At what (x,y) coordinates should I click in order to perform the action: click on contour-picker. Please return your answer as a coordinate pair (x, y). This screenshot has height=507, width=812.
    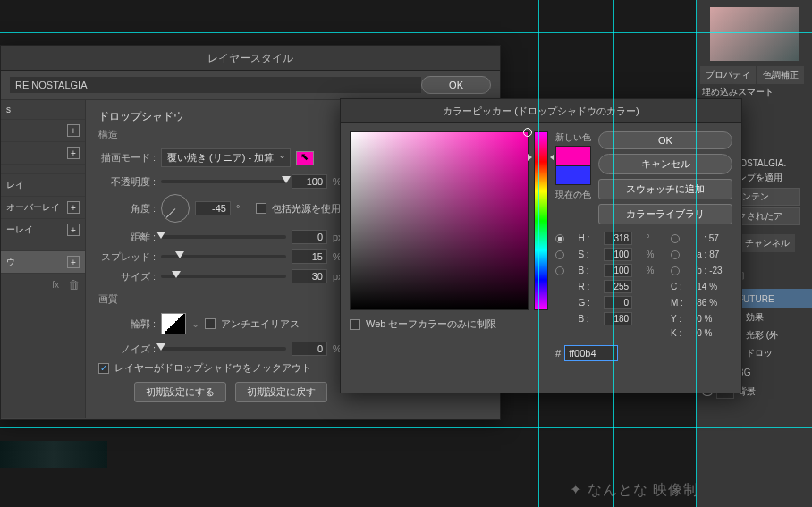
    Looking at the image, I should click on (173, 324).